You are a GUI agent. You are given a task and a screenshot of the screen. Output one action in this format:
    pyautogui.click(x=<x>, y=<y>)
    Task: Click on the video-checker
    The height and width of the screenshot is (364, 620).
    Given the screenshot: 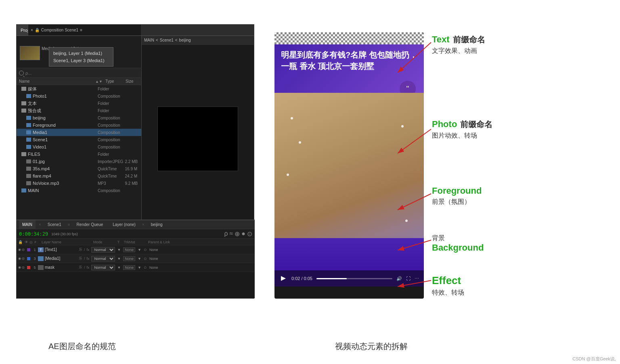 What is the action you would take?
    pyautogui.click(x=349, y=38)
    